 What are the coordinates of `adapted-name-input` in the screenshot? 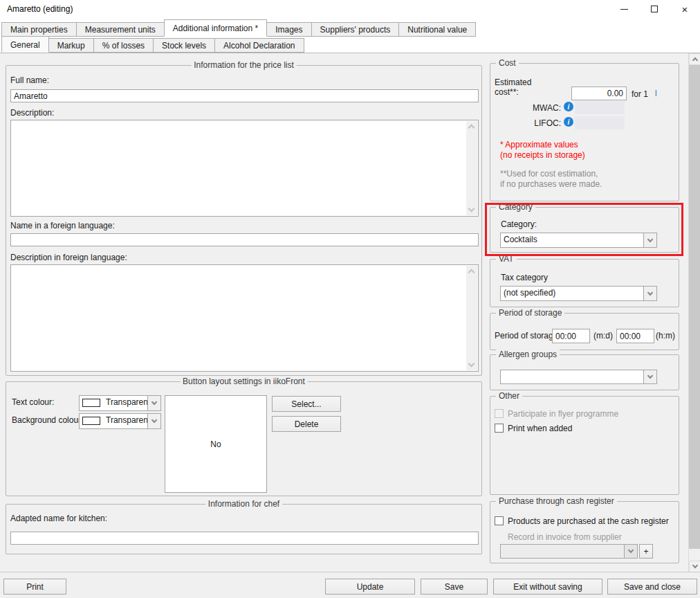 It's located at (245, 538).